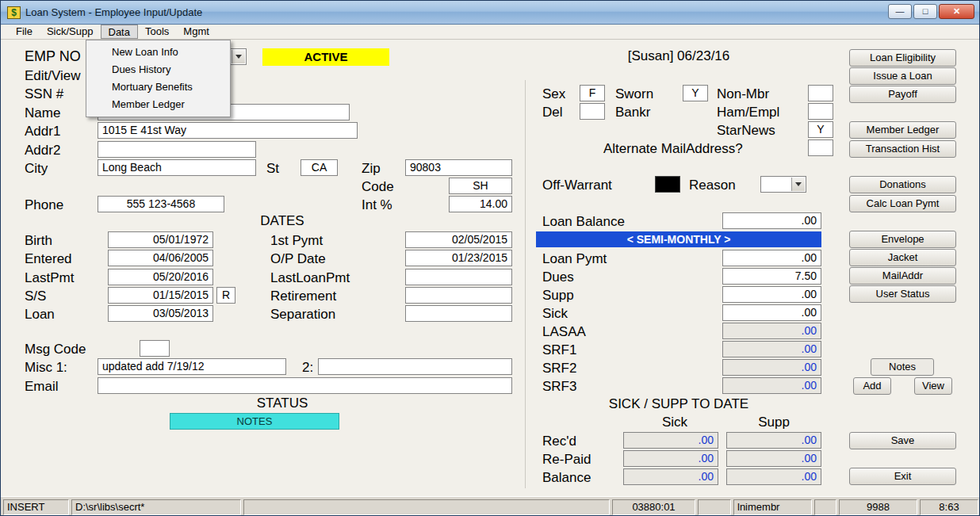  Describe the element at coordinates (821, 130) in the screenshot. I see `starnews-field: Y` at that location.